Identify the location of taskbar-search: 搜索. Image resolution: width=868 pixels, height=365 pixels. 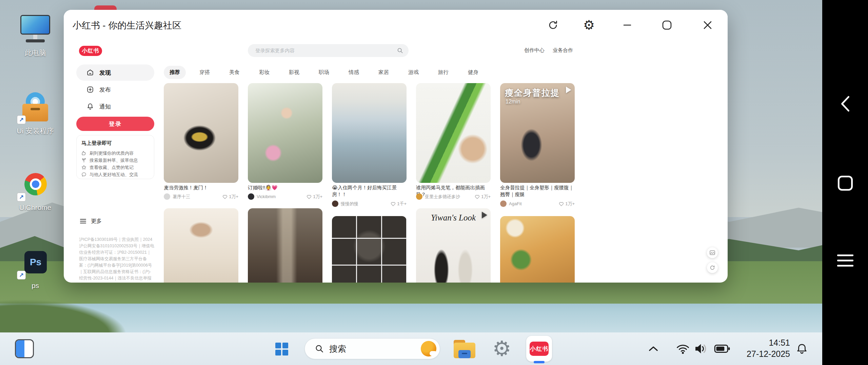
(372, 349).